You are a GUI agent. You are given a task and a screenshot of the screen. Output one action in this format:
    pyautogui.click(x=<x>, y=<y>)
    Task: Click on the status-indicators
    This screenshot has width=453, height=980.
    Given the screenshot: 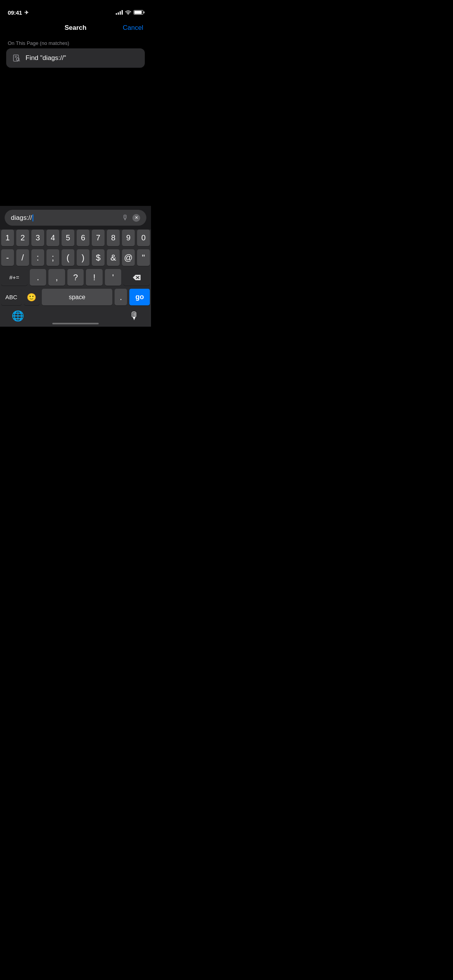 What is the action you would take?
    pyautogui.click(x=129, y=12)
    